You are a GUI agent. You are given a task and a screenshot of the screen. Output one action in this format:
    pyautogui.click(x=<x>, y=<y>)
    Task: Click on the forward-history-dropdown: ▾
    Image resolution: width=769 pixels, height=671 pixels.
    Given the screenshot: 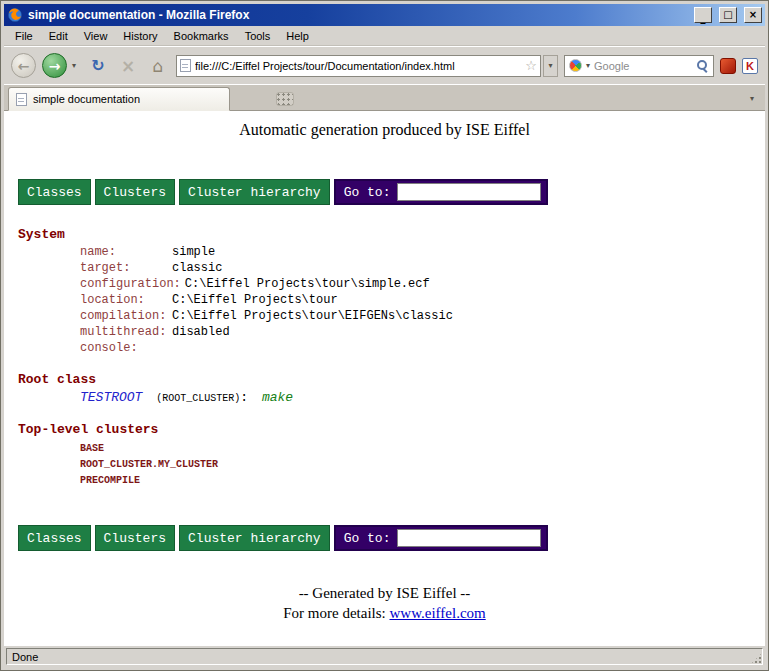 What is the action you would take?
    pyautogui.click(x=74, y=66)
    